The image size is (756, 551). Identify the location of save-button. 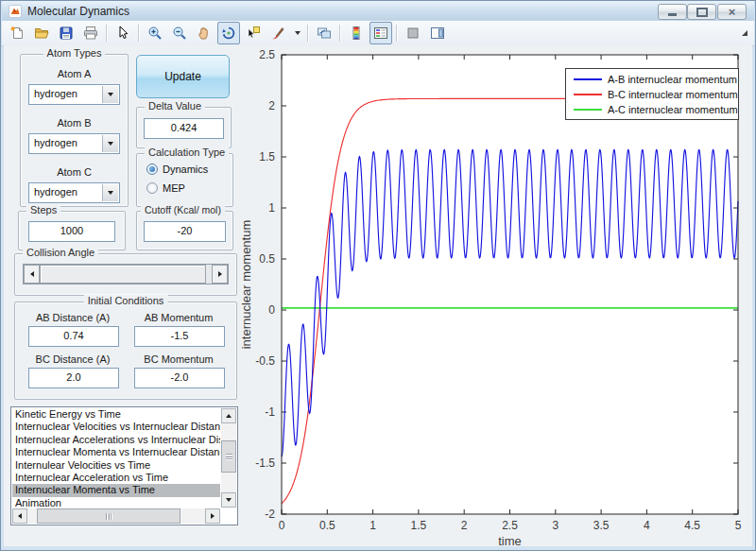
(66, 33).